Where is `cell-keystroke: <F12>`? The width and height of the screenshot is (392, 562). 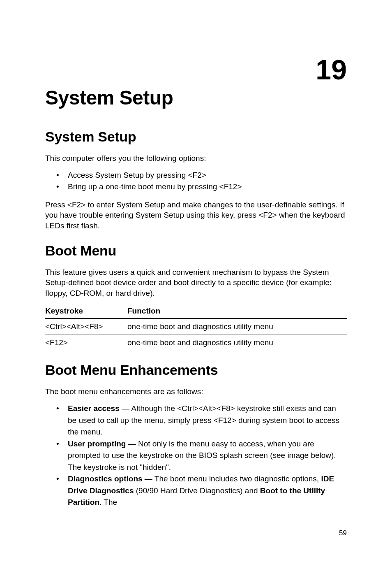
cell-keystroke: <F12> is located at coordinates (86, 343).